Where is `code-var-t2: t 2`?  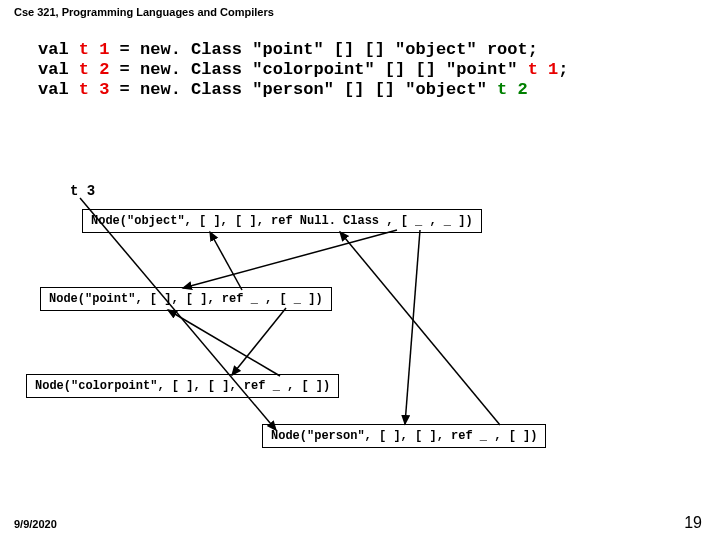 code-var-t2: t 2 is located at coordinates (94, 70).